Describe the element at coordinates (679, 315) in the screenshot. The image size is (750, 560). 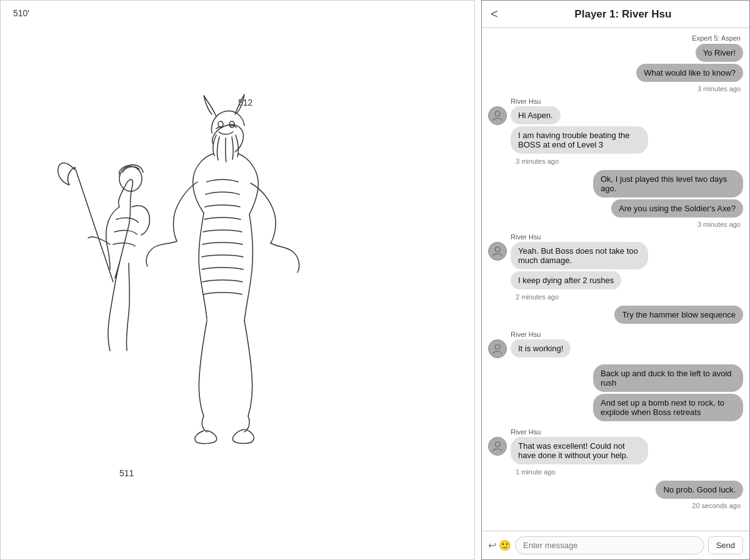
I see `expert-bubble: Try the hammer blow sequence` at that location.